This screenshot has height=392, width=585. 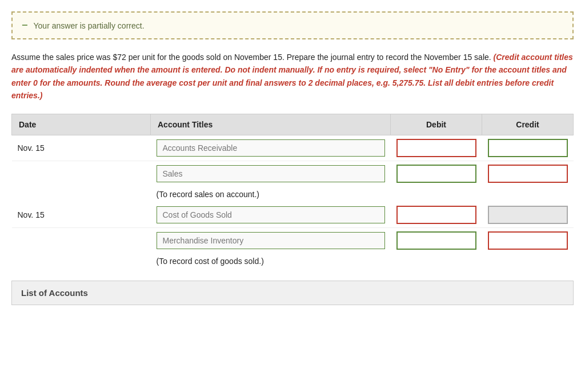 What do you see at coordinates (528, 215) in the screenshot?
I see `entry2-row1-credit-cell` at bounding box center [528, 215].